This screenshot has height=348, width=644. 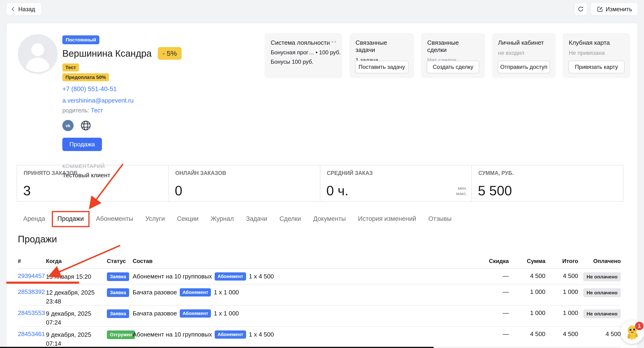 What do you see at coordinates (86, 77) in the screenshot?
I see `tag-prepayment: Предоплата 50%` at bounding box center [86, 77].